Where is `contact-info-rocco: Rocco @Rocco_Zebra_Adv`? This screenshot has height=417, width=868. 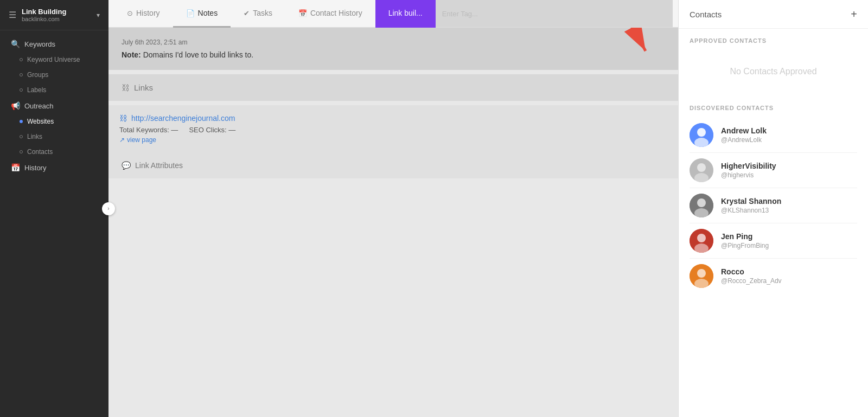 contact-info-rocco: Rocco @Rocco_Zebra_Adv is located at coordinates (789, 276).